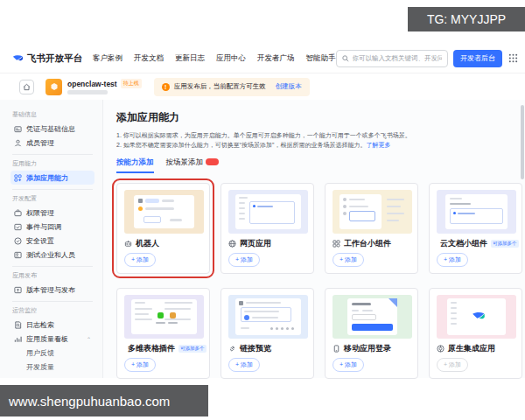  Describe the element at coordinates (289, 87) in the screenshot. I see `create-version-link: 创建版本` at that location.